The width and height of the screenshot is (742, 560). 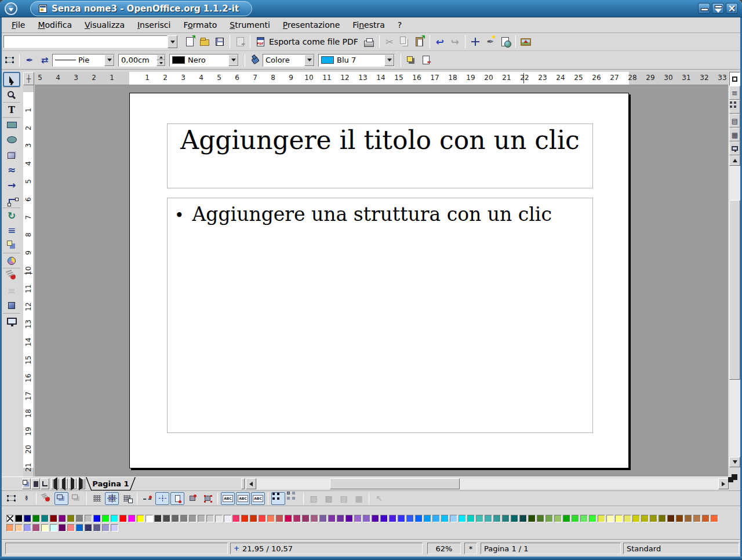 I want to click on master-mode-button, so click(x=36, y=483).